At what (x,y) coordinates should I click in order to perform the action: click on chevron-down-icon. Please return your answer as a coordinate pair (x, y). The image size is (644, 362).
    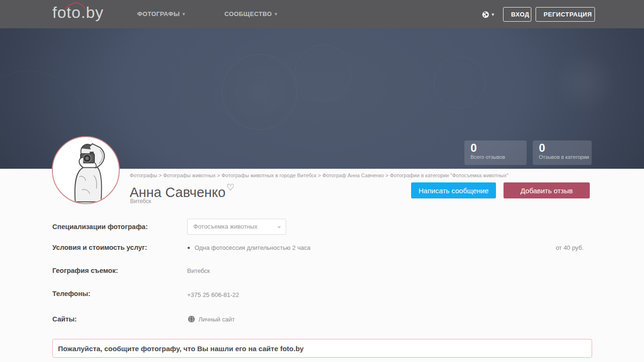
    Looking at the image, I should click on (279, 227).